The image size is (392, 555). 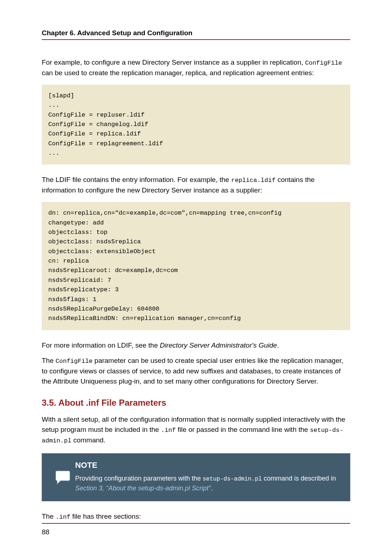 What do you see at coordinates (196, 403) in the screenshot?
I see `section-heading: 3.5. About .inf File Parameters` at bounding box center [196, 403].